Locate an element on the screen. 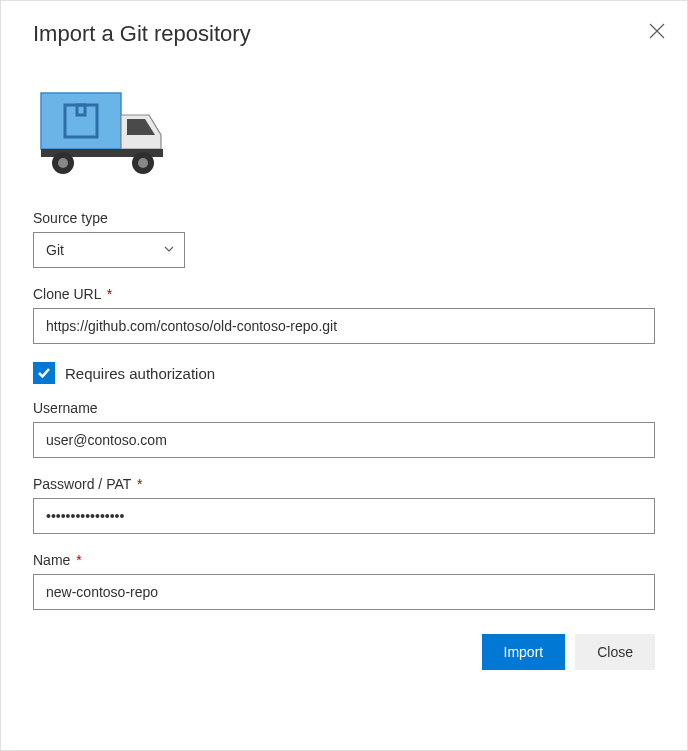  source-type-label: Source type is located at coordinates (344, 218).